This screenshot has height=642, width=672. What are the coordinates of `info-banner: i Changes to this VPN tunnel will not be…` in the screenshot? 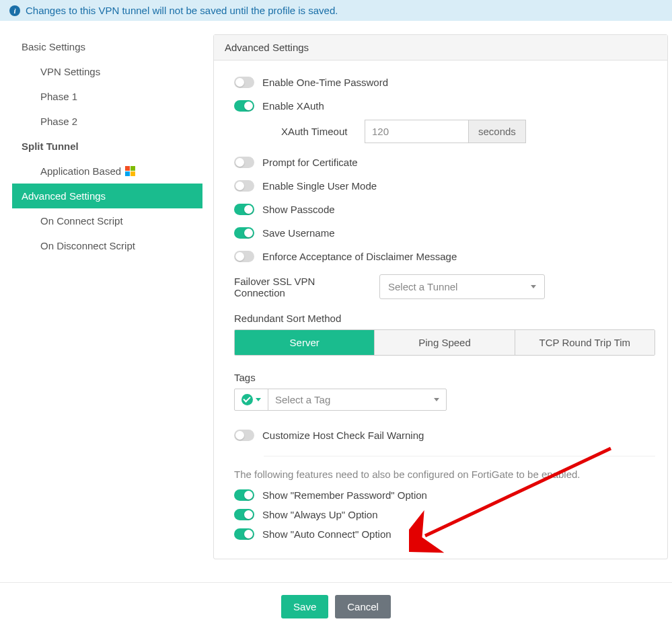 It's located at (336, 11).